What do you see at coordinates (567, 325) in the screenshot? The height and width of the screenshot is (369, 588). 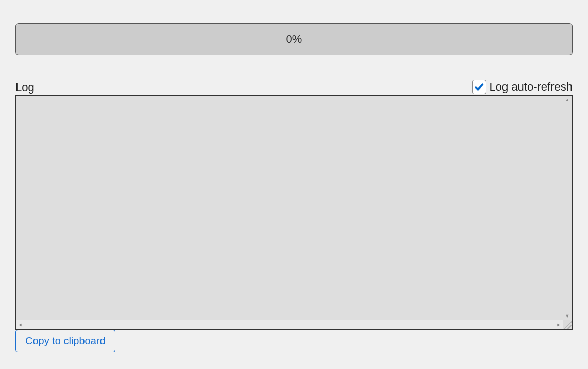 I see `resize-grip-icon` at bounding box center [567, 325].